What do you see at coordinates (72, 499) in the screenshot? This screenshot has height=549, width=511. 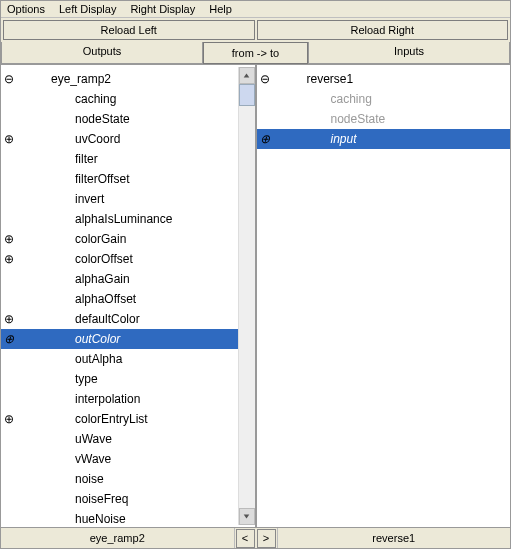 I see `attr-label: noiseFreq` at bounding box center [72, 499].